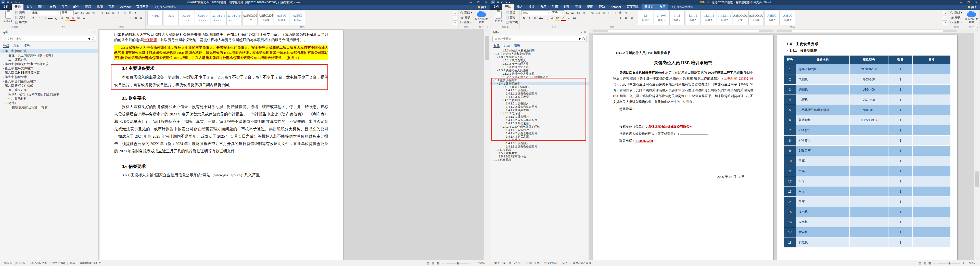 The image size is (980, 266). What do you see at coordinates (539, 81) in the screenshot?
I see `tree-item: ▾1.4 主要设备要求` at bounding box center [539, 81].